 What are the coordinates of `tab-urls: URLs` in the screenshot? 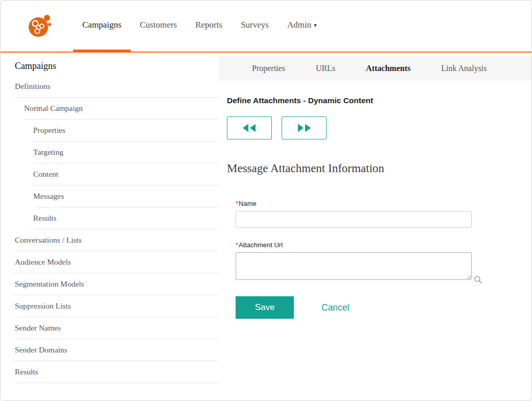 It's located at (326, 68).